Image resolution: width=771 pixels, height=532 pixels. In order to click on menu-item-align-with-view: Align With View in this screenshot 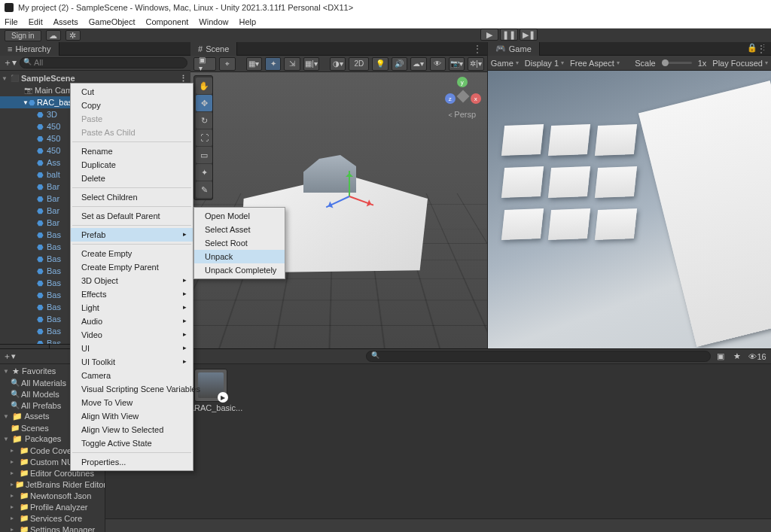, I will do `click(132, 416)`.